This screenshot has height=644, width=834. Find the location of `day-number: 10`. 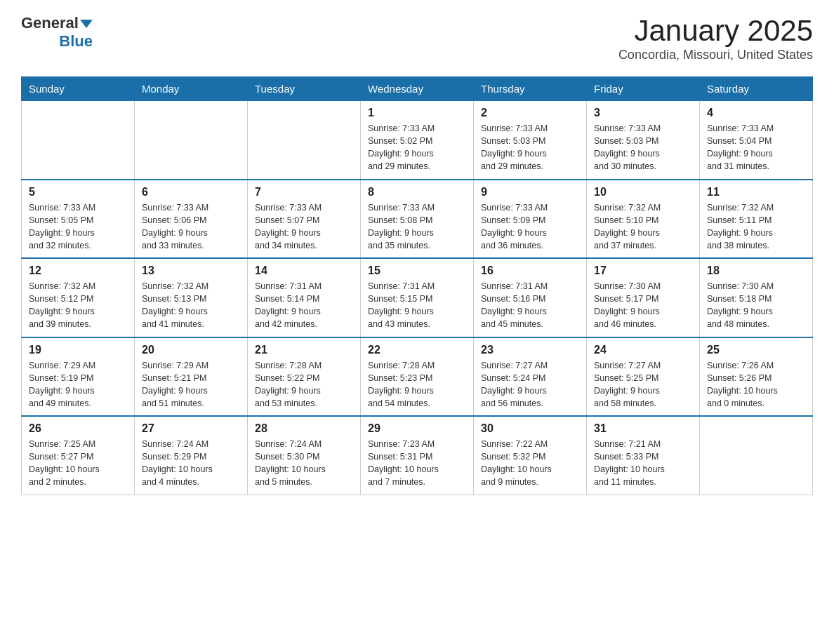

day-number: 10 is located at coordinates (643, 192).